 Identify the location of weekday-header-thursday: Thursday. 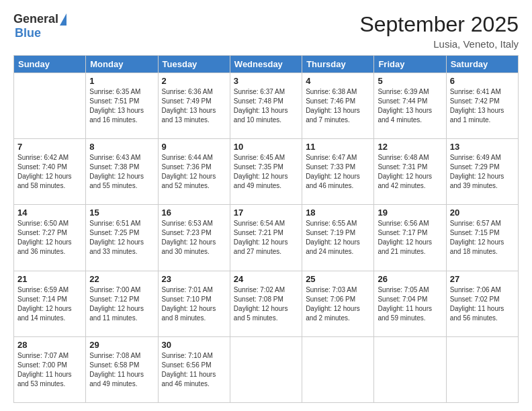
(339, 64).